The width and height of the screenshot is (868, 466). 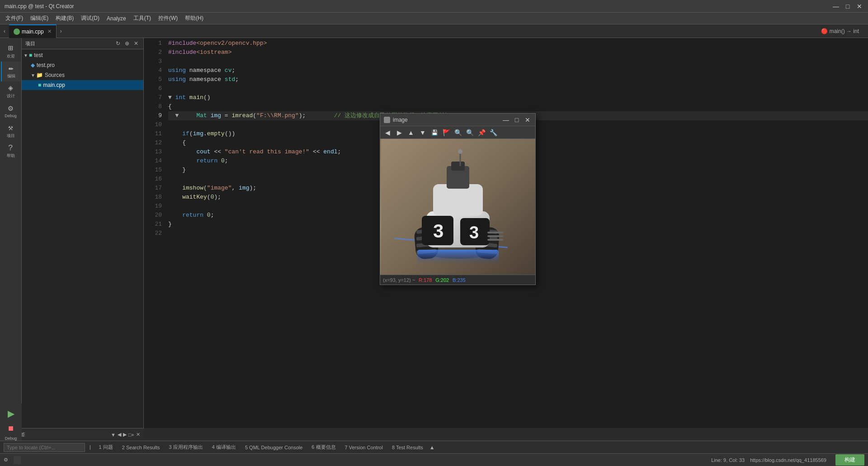 What do you see at coordinates (848, 6) in the screenshot?
I see `maximize-button: □` at bounding box center [848, 6].